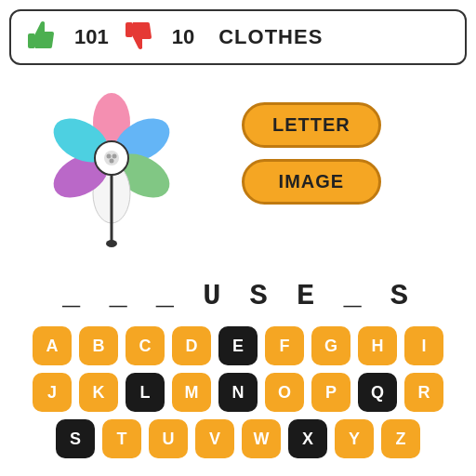  What do you see at coordinates (238, 296) in the screenshot?
I see `word-display: _ _ _ U S E _ S` at bounding box center [238, 296].